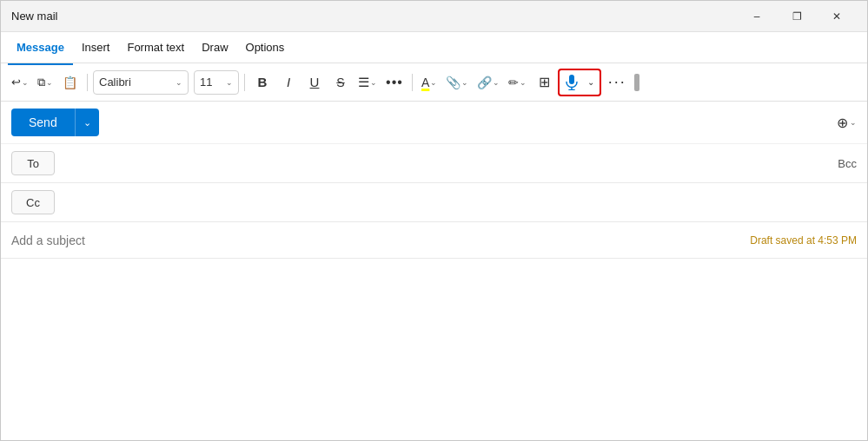  Describe the element at coordinates (341, 82) in the screenshot. I see `strikethrough-button: S` at that location.